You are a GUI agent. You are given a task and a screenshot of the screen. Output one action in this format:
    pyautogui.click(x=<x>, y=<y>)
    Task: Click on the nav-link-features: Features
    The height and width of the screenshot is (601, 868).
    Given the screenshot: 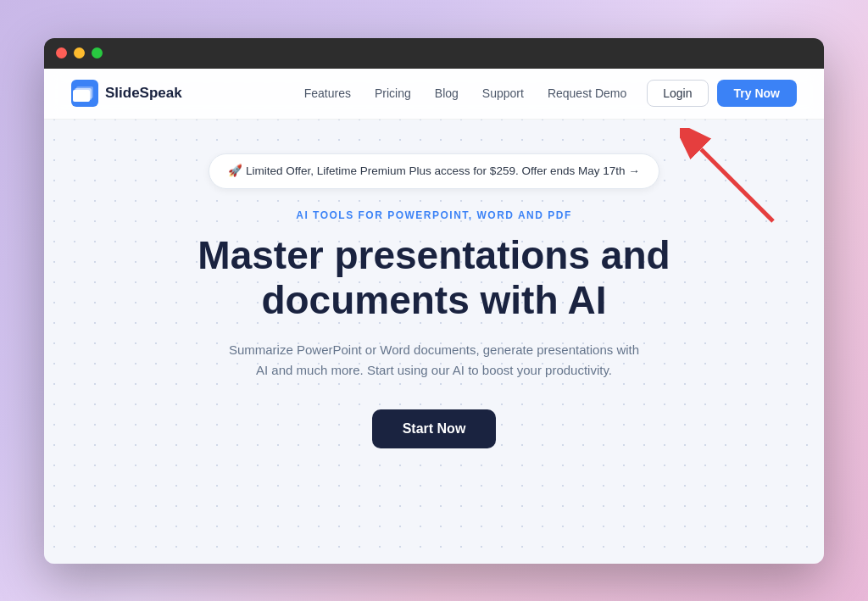 What is the action you would take?
    pyautogui.click(x=327, y=93)
    